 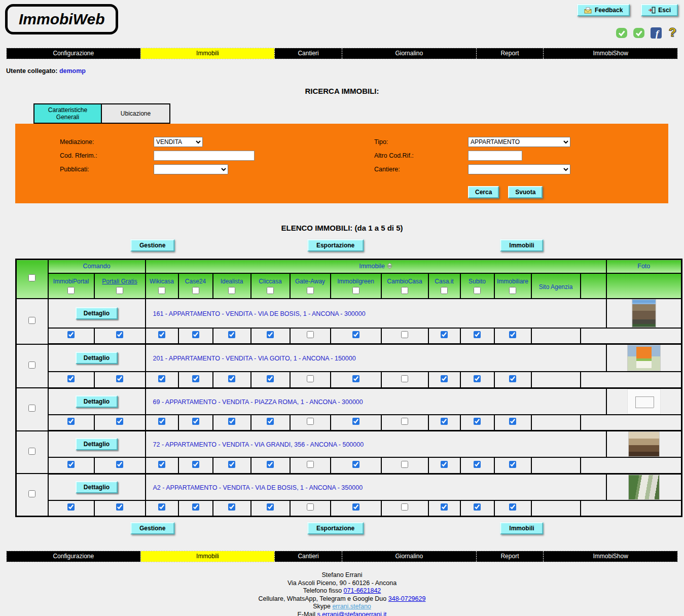 I want to click on logged-user-link: demomp, so click(x=73, y=71).